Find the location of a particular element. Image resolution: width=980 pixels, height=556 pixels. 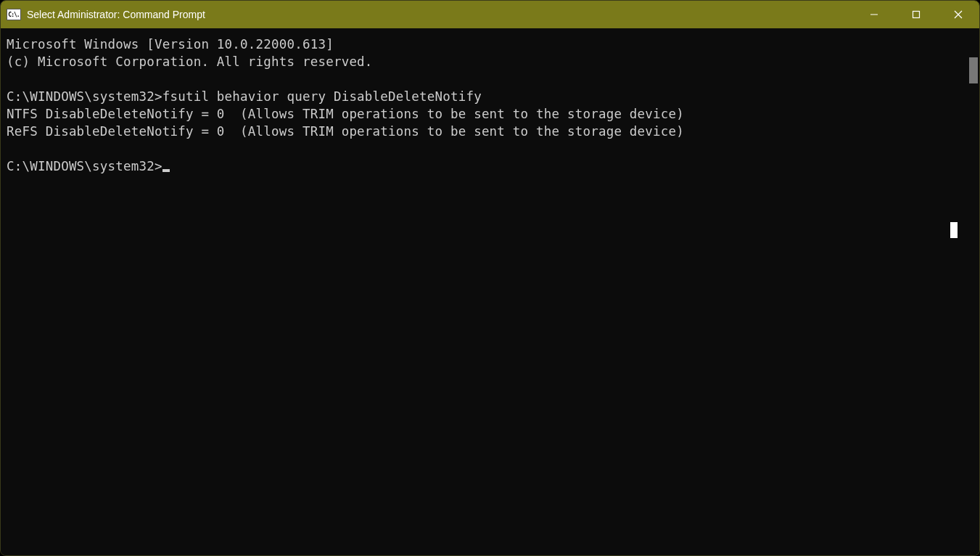

close-button is located at coordinates (958, 15).